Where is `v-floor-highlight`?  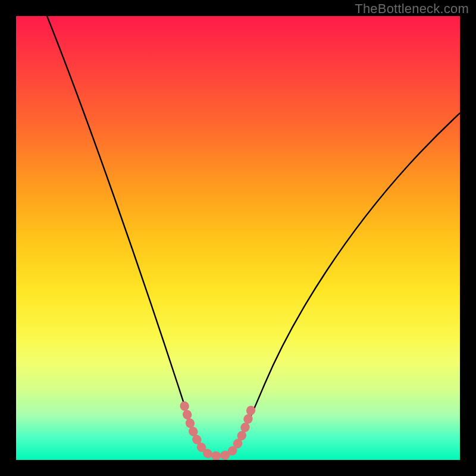 v-floor-highlight is located at coordinates (218, 431).